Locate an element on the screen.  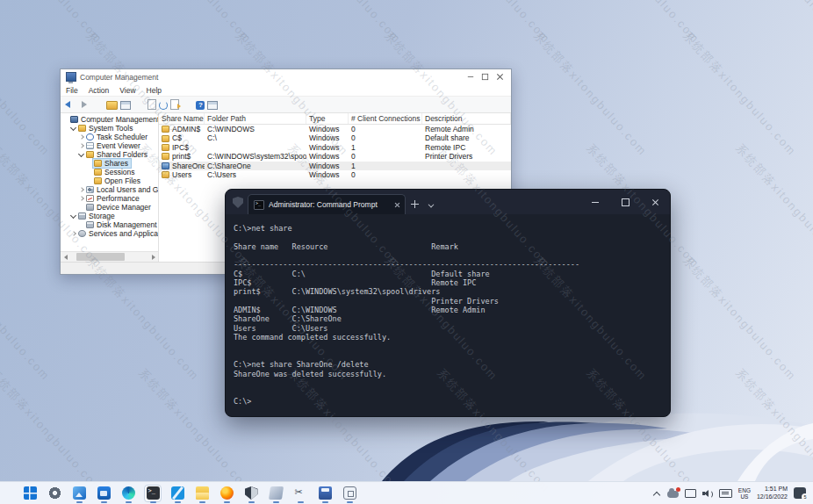
column-header: # Client Connections is located at coordinates (385, 119).